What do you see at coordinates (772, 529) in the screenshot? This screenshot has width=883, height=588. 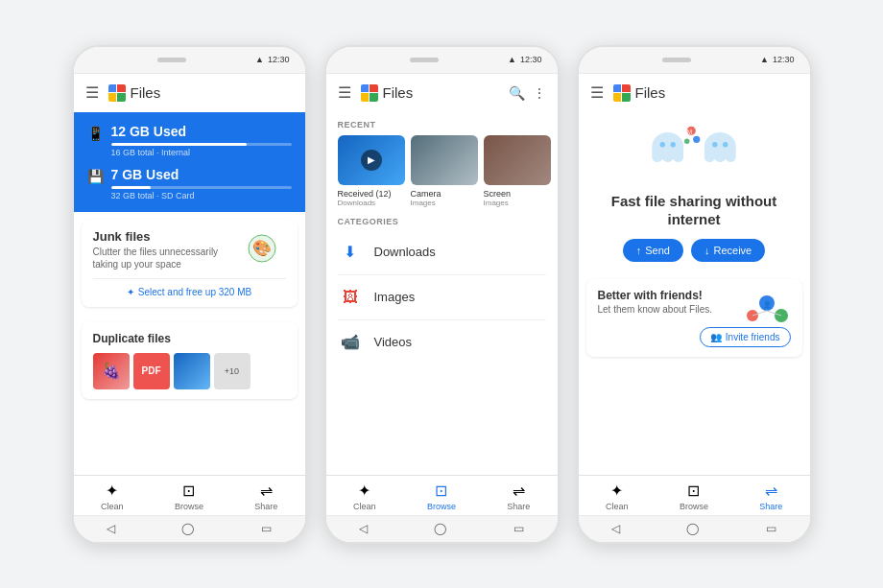 I see `recents-button-3: ▭` at bounding box center [772, 529].